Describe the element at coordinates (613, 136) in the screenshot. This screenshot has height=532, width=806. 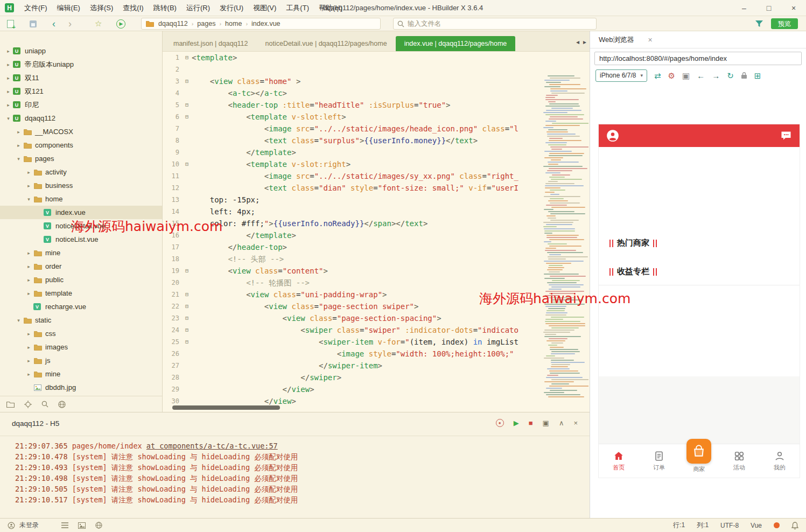
I see `avatar-icon` at that location.